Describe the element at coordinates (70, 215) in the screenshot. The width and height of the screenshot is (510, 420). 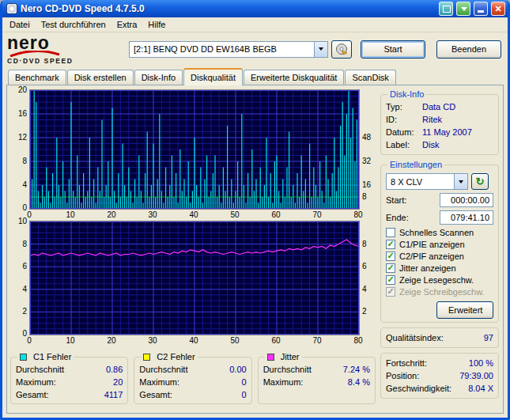
I see `x-axis-tick: 10` at that location.